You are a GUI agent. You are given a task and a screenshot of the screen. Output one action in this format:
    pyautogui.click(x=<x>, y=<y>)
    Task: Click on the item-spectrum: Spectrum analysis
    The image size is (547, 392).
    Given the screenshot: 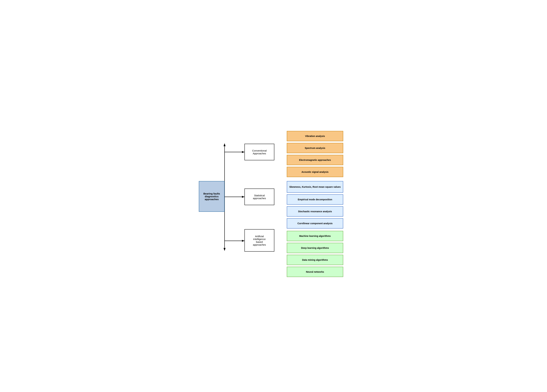 What is the action you would take?
    pyautogui.click(x=315, y=148)
    